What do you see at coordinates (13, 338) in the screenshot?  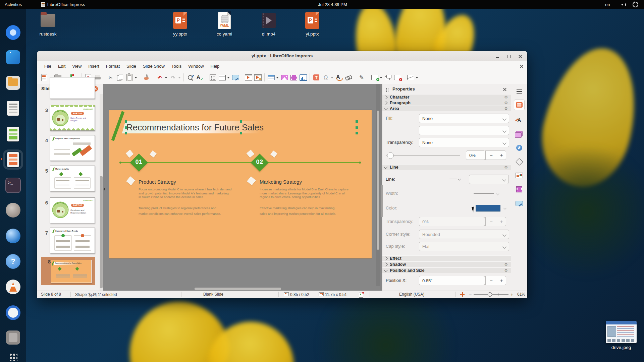 I see `dock-item-gray-app` at bounding box center [13, 338].